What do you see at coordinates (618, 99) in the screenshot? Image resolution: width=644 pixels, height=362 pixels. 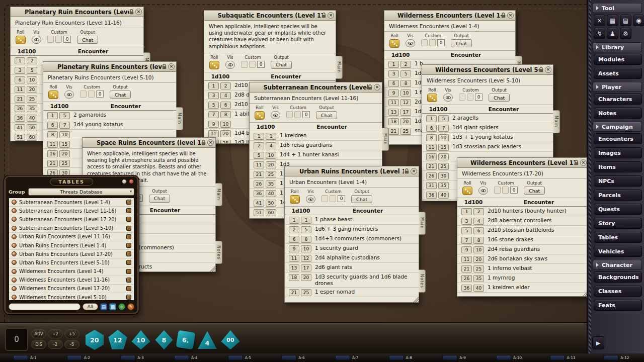 I see `sidebar-item-characters: Characters` at bounding box center [618, 99].